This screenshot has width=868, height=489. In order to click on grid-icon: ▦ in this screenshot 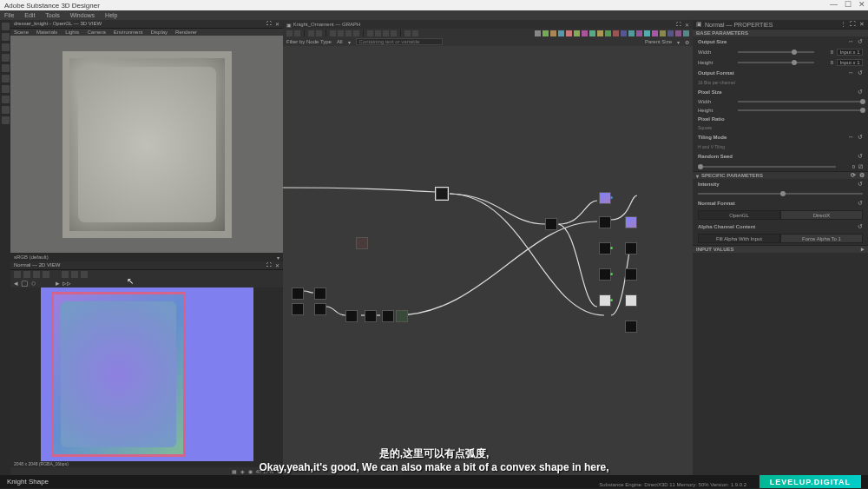, I will do `click(234, 471)`.